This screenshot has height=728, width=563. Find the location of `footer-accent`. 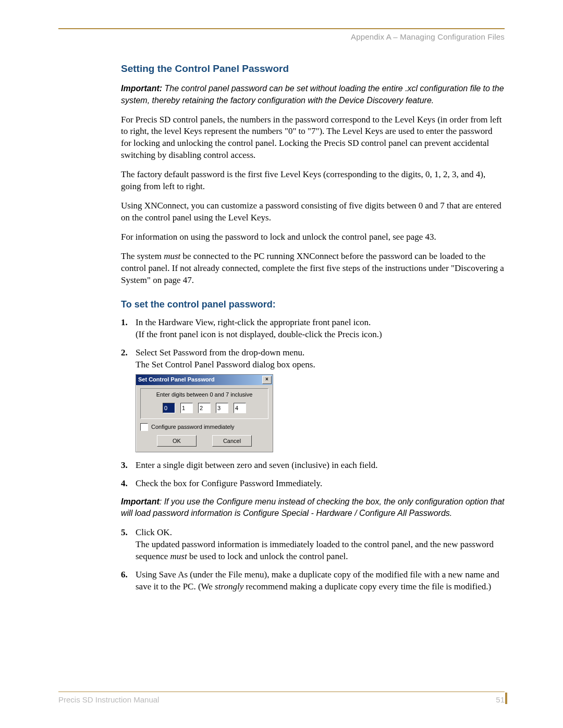

footer-accent is located at coordinates (506, 698).